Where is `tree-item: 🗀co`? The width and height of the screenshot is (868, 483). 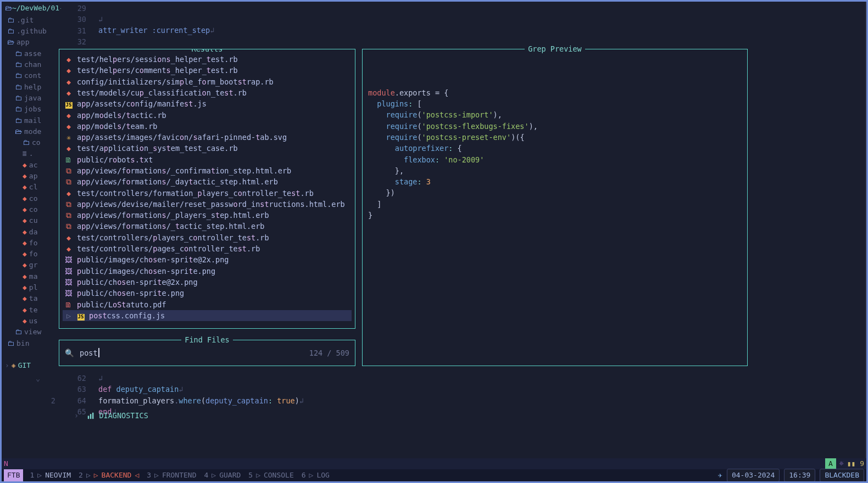
tree-item: 🗀co is located at coordinates (32, 143).